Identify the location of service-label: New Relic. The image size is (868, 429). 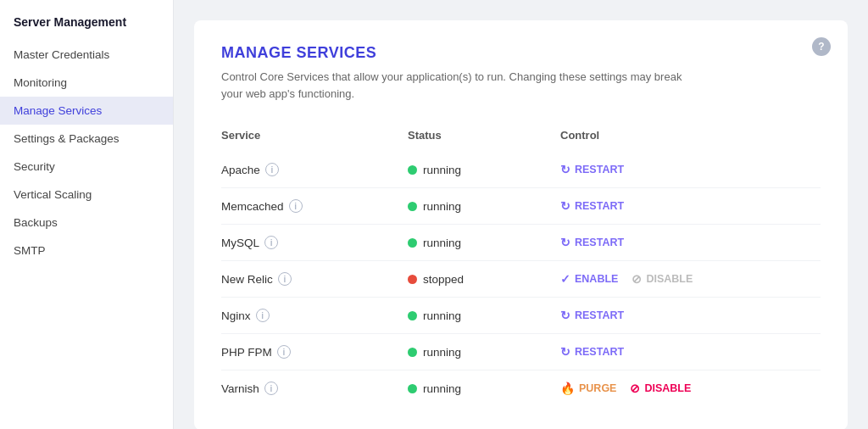
(248, 280).